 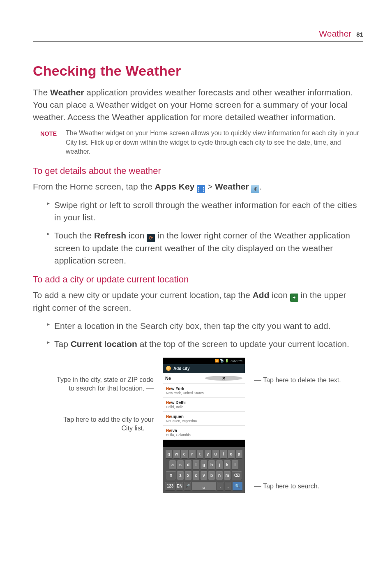 What do you see at coordinates (178, 389) in the screenshot?
I see `result-rest: w York` at bounding box center [178, 389].